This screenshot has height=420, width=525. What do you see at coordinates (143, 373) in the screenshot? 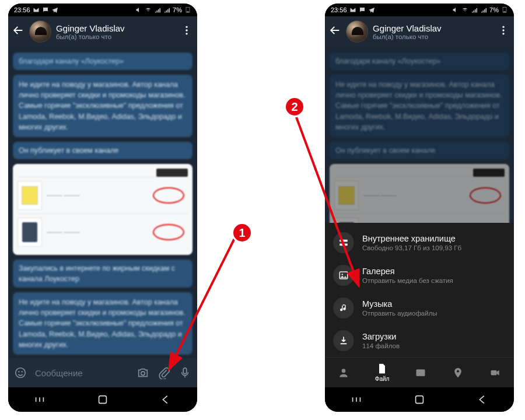
I see `camera-icon` at bounding box center [143, 373].